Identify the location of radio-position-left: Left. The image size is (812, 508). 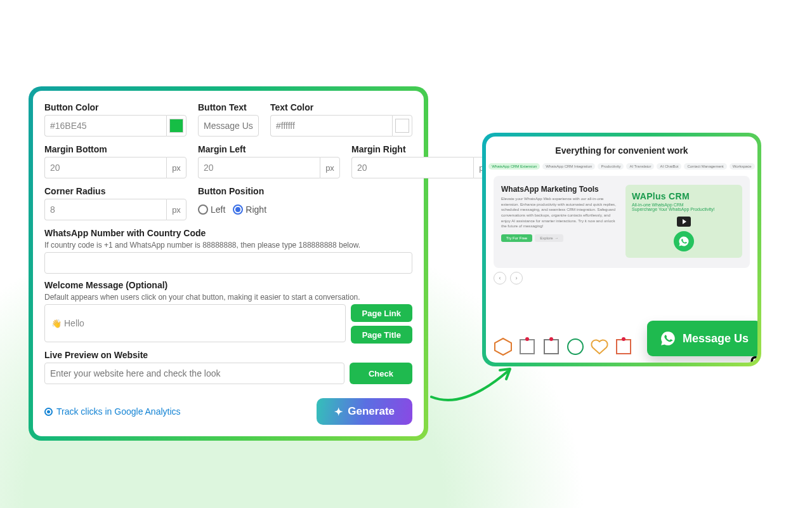
(212, 210).